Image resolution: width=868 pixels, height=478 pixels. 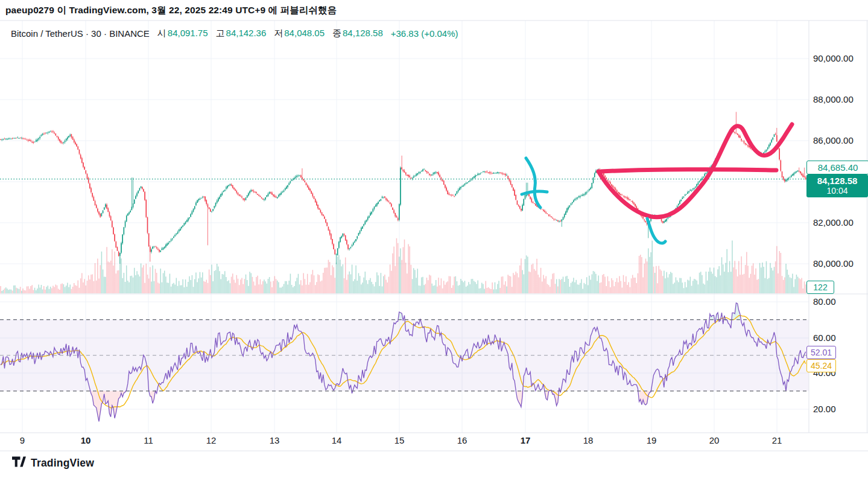 What do you see at coordinates (533, 183) in the screenshot?
I see `brush-cyan-drawing` at bounding box center [533, 183].